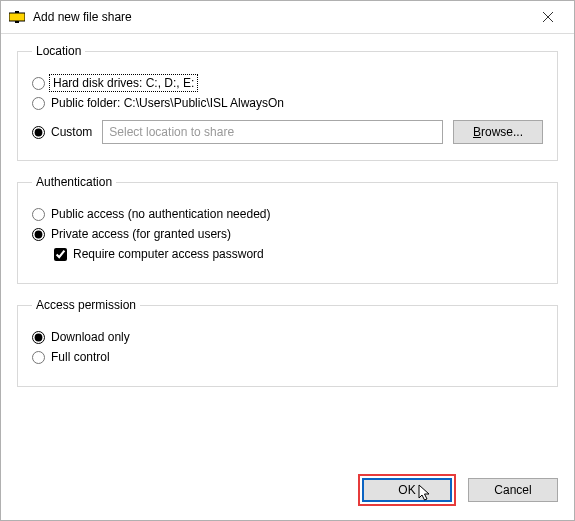  I want to click on radio-download-only-input, so click(38, 338).